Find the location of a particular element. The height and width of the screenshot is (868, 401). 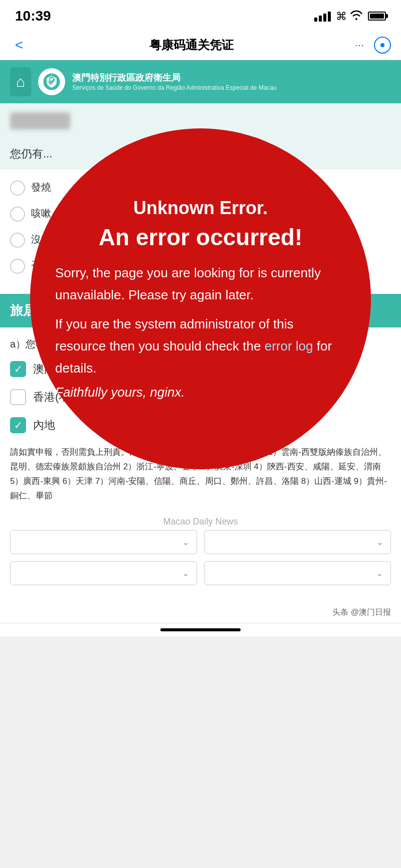

more-button: ··· is located at coordinates (359, 45).